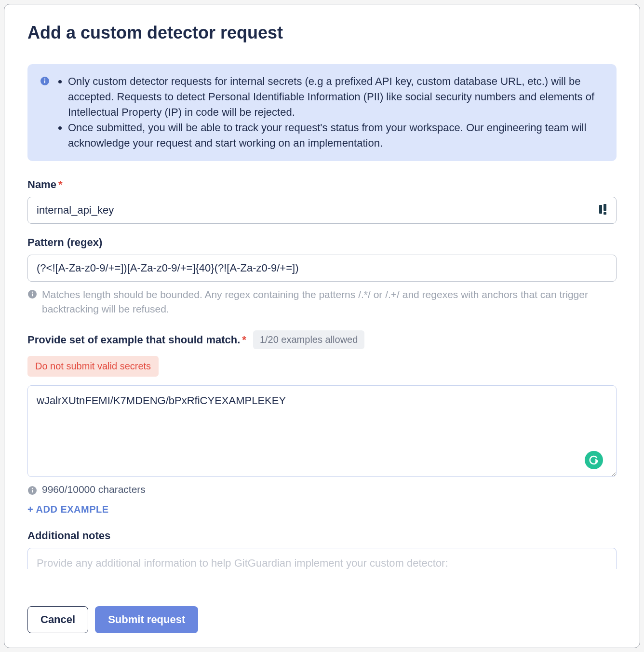 The height and width of the screenshot is (652, 644). Describe the element at coordinates (322, 558) in the screenshot. I see `notes-input: Provide any additional information to he…` at that location.